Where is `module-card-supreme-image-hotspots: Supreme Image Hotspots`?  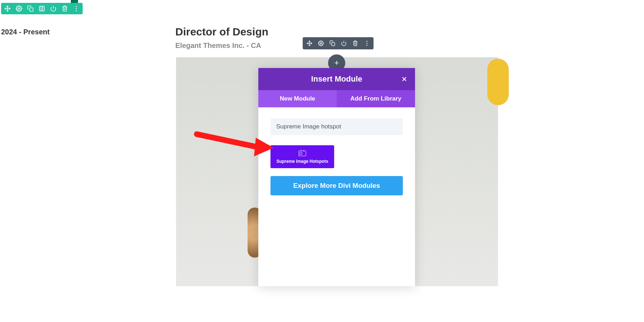 module-card-supreme-image-hotspots: Supreme Image Hotspots is located at coordinates (302, 157).